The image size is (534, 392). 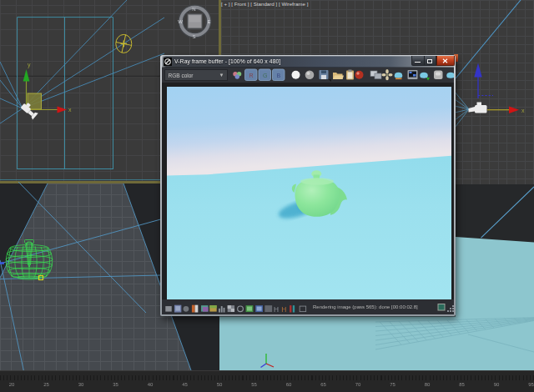 I want to click on svg-text: W, so click(x=180, y=22).